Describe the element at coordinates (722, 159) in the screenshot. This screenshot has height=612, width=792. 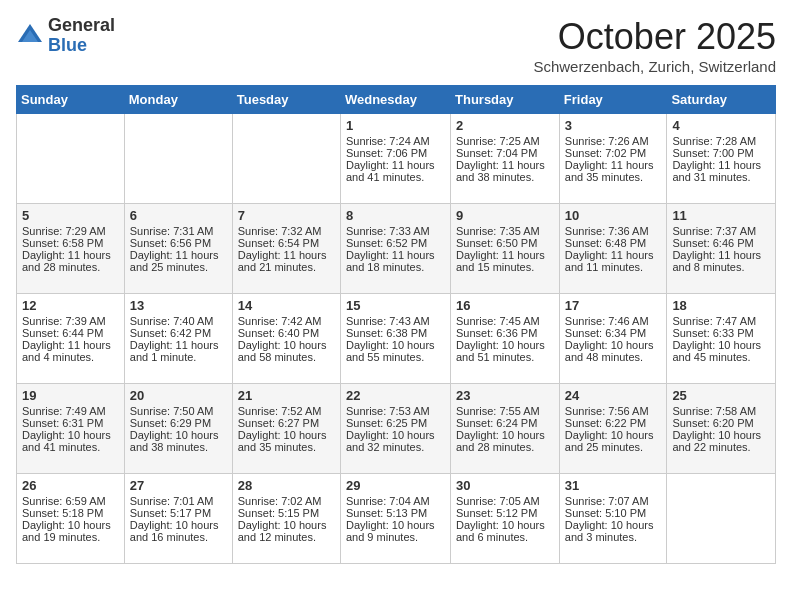
I see `table-row: 4Sunrise: 7:28 AMSunset: 7:00 PMDaylight…` at that location.